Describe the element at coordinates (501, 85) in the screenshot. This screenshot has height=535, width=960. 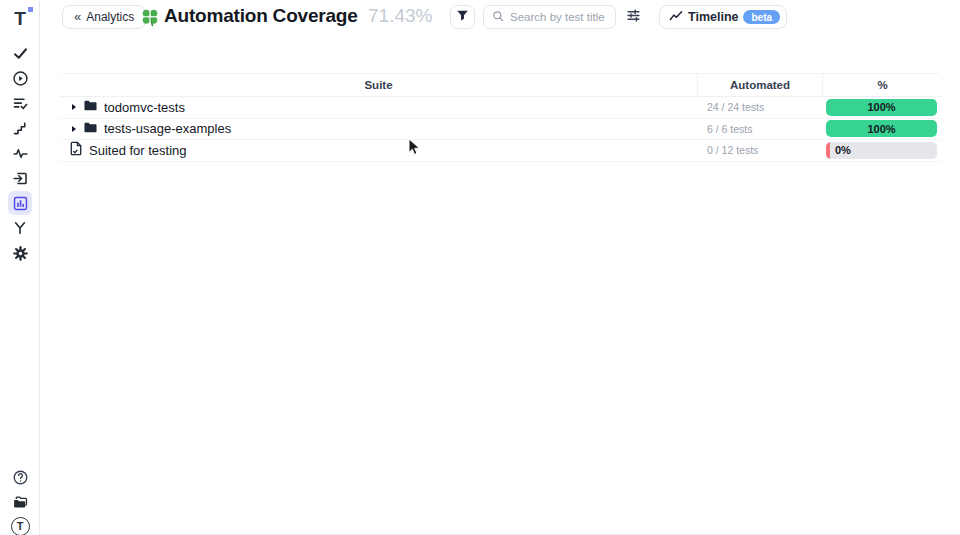
I see `table-header-row: Suite Automated %` at that location.